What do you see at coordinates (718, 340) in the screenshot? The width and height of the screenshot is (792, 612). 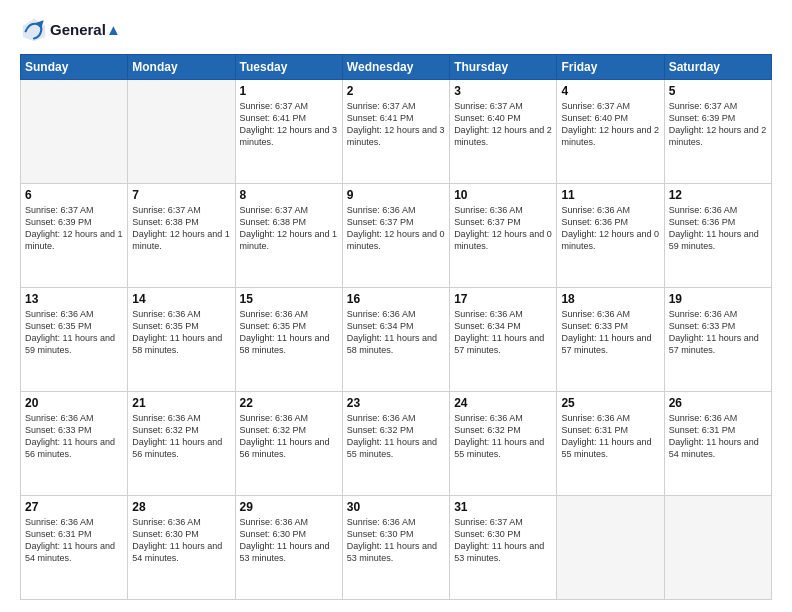 I see `calendar-cell: 19 Sunrise: 6:36 AM Sunset: 6:33 PM Dayl…` at bounding box center [718, 340].